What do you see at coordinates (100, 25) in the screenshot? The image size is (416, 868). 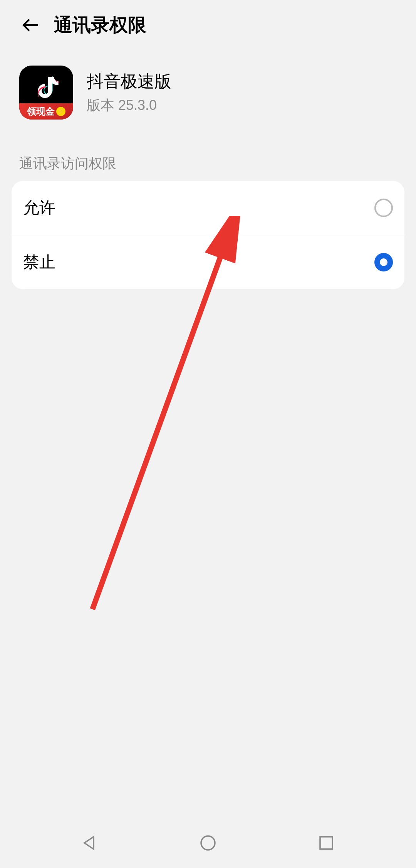 I see `page-title: 通讯录权限` at bounding box center [100, 25].